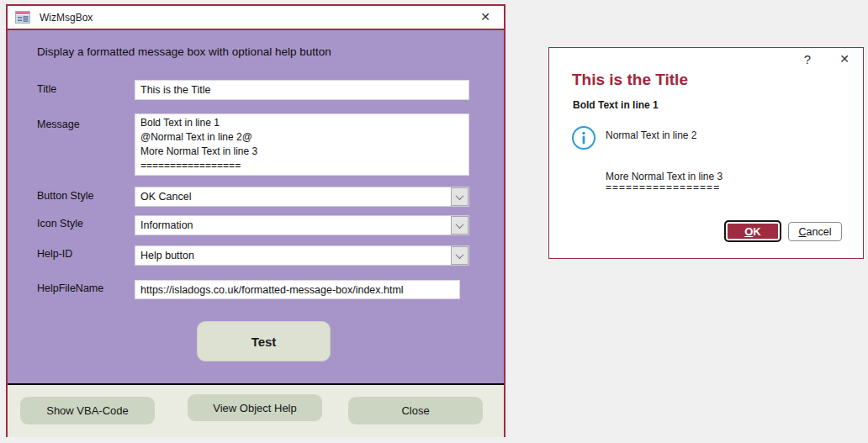 This screenshot has height=443, width=868. What do you see at coordinates (651, 135) in the screenshot?
I see `dialog-normal-line: Normal Text in line 2` at bounding box center [651, 135].